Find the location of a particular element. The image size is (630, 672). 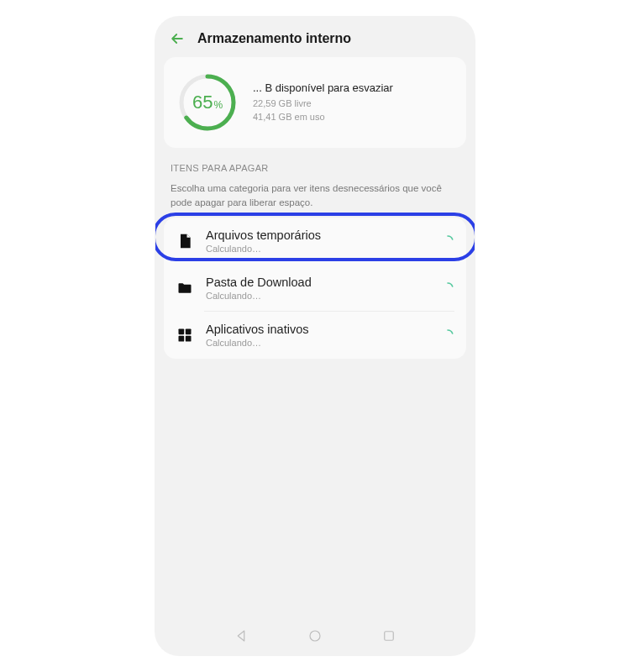

nav-home-button is located at coordinates (315, 636).